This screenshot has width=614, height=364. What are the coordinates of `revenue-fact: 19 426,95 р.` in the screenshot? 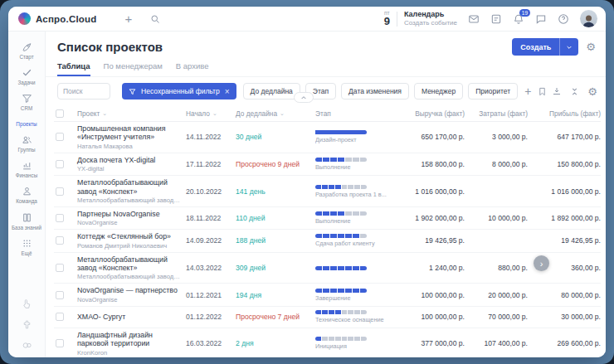 It's located at (431, 240).